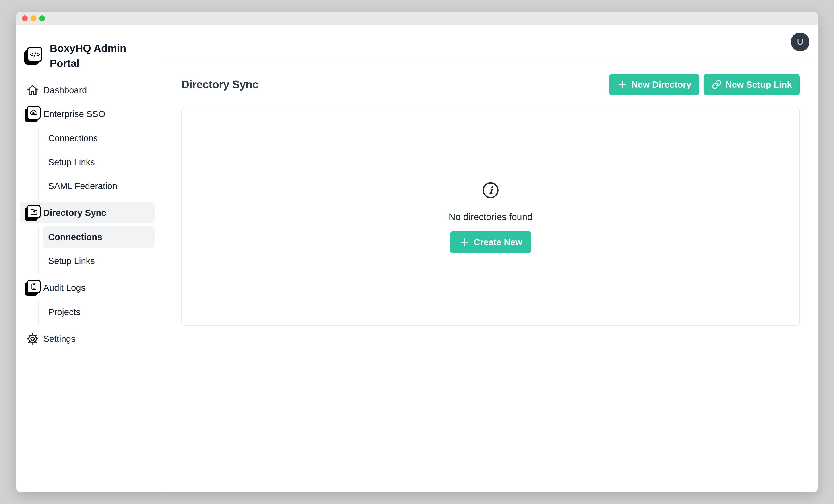 This screenshot has height=504, width=834. I want to click on new-directory-button: New Directory, so click(654, 85).